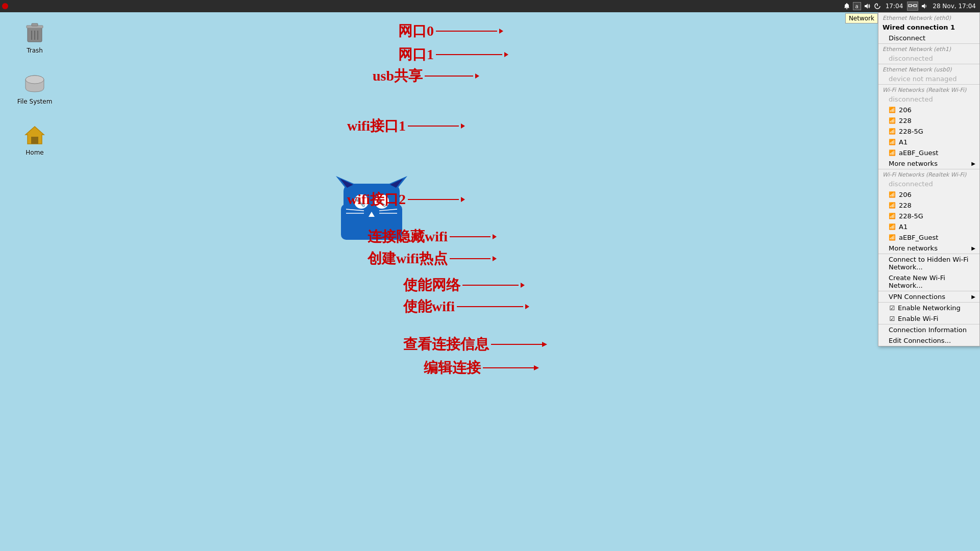 The image size is (980, 551). I want to click on taskbar-right: a 17:04, so click(911, 6).